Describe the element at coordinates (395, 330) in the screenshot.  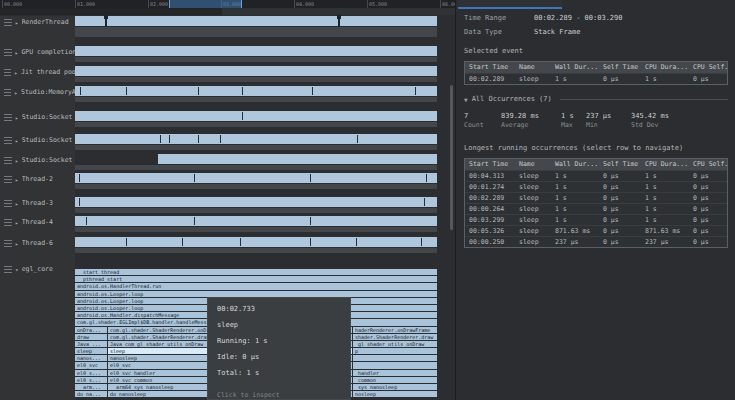
I see `flame-frame: haderRenderer.onDrawFrame` at that location.